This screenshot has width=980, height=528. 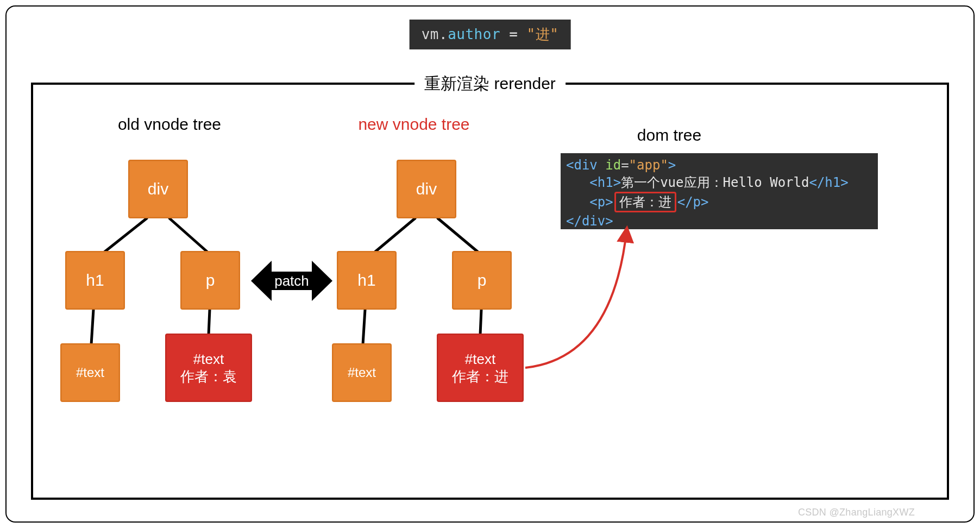 I want to click on patch-arrow: patch, so click(x=292, y=281).